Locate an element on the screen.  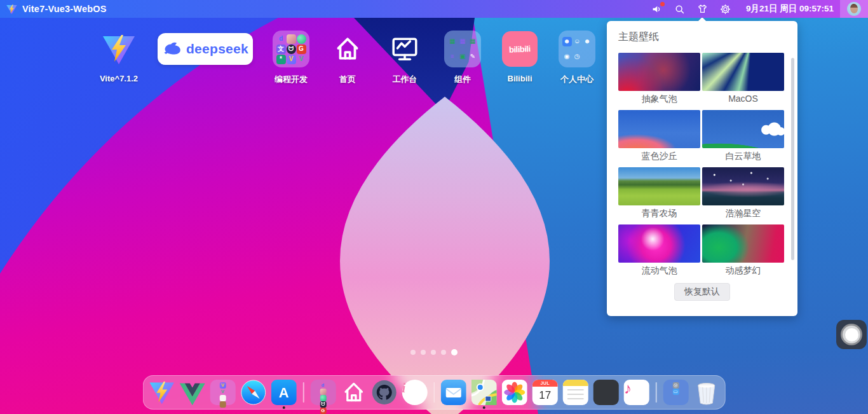
coding-dev-icon: d文ᗢG*VV is located at coordinates (291, 49).